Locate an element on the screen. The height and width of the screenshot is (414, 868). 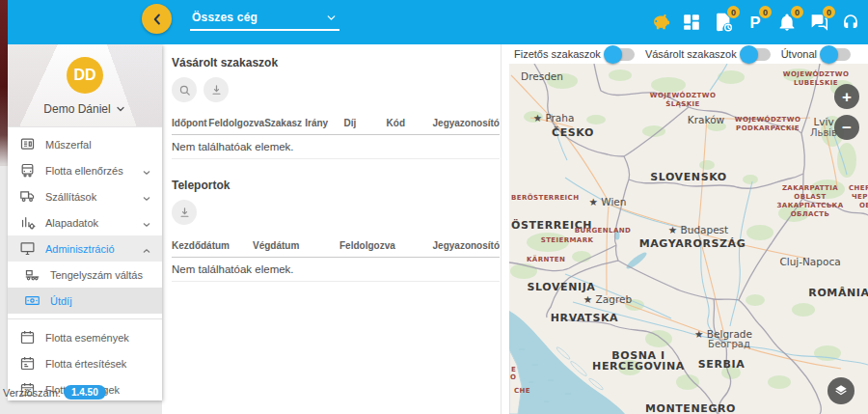
map-toggle-tvonal: Útvonal is located at coordinates (816, 54).